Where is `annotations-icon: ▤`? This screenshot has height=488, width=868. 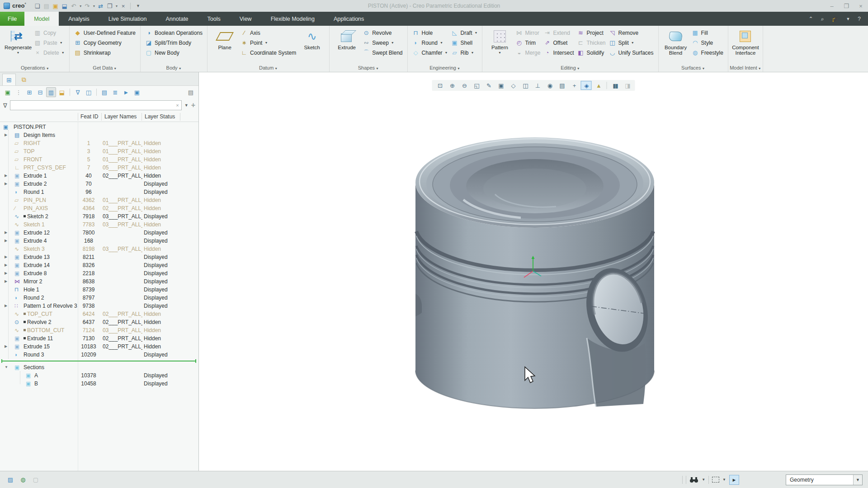
annotations-icon: ▤ is located at coordinates (562, 85).